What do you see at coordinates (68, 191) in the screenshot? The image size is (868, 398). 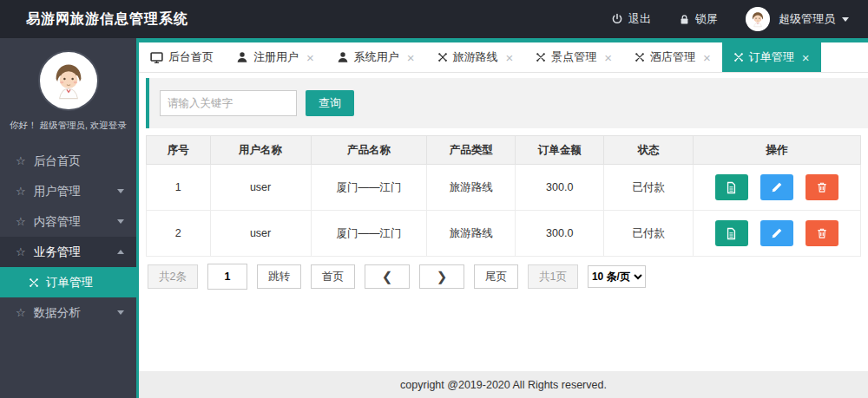 I see `sidebar-item: ☆用户管理` at bounding box center [68, 191].